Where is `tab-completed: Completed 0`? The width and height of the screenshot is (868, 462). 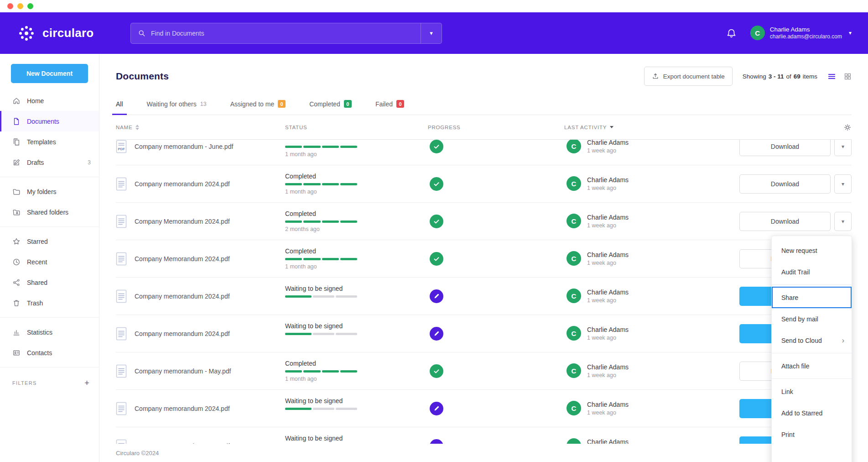
tab-completed: Completed 0 is located at coordinates (330, 107).